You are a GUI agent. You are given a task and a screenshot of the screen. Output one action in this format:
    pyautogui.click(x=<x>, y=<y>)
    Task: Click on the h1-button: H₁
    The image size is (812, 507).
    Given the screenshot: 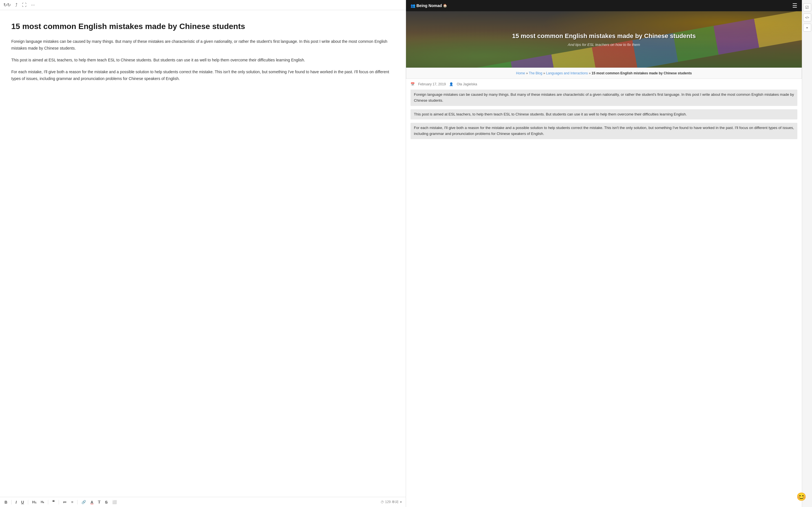 What is the action you would take?
    pyautogui.click(x=34, y=502)
    